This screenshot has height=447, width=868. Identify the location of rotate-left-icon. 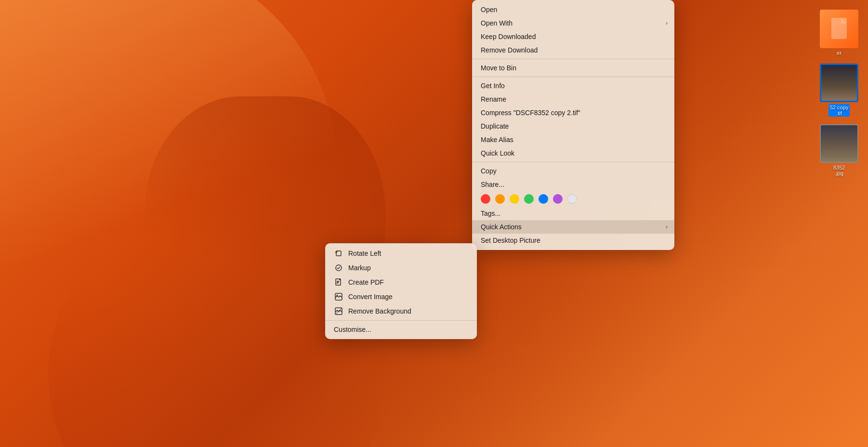
(339, 253).